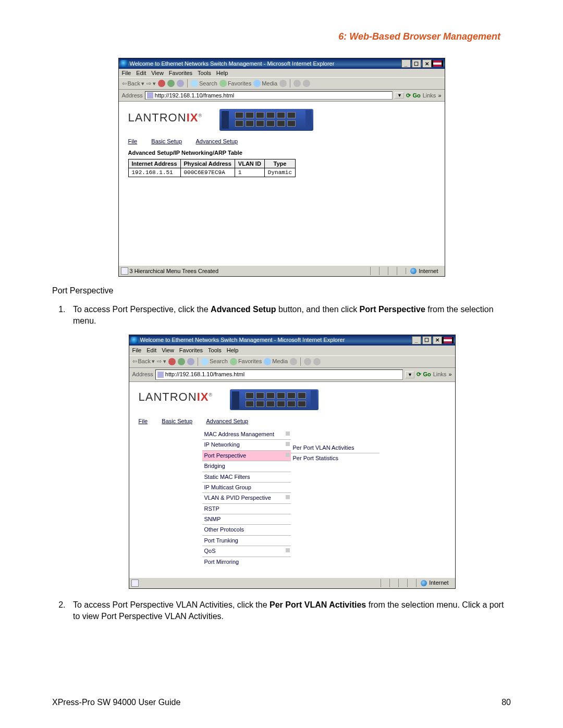  What do you see at coordinates (247, 509) in the screenshot?
I see `menu-item: RSTP` at bounding box center [247, 509].